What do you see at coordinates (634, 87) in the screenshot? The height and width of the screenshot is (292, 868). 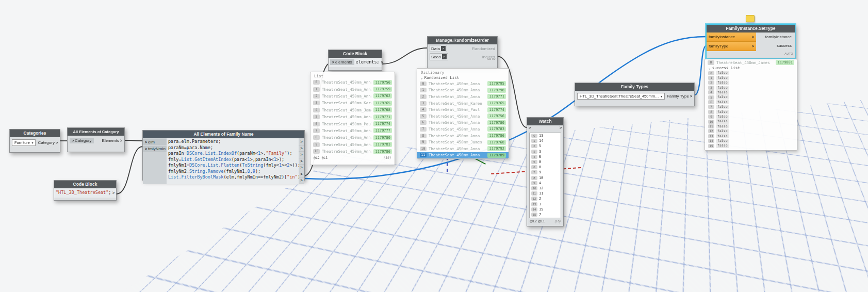 I see `node-header: Family Types` at bounding box center [634, 87].